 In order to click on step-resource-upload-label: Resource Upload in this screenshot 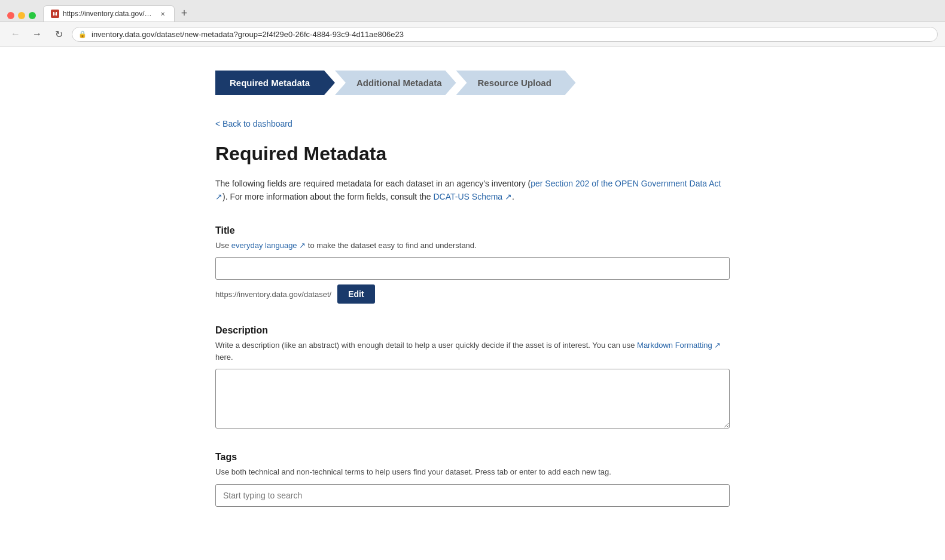, I will do `click(514, 82)`.